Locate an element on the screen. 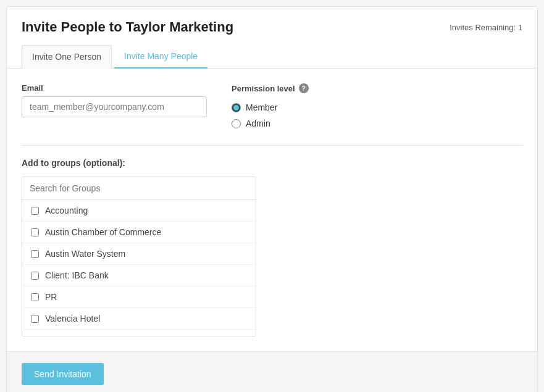 The width and height of the screenshot is (544, 392). group-checkbox-pr is located at coordinates (35, 298).